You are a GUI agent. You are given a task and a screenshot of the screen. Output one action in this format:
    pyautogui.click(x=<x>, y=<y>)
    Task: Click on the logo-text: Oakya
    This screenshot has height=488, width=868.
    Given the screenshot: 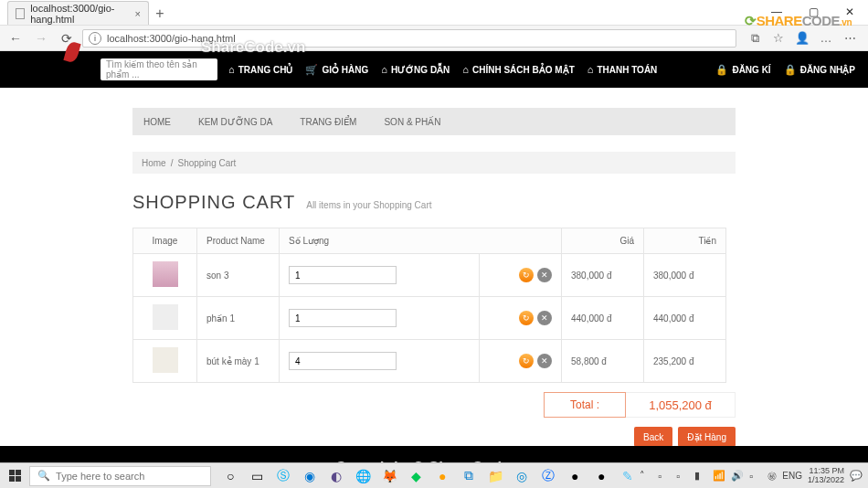 What is the action you would take?
    pyautogui.click(x=55, y=69)
    